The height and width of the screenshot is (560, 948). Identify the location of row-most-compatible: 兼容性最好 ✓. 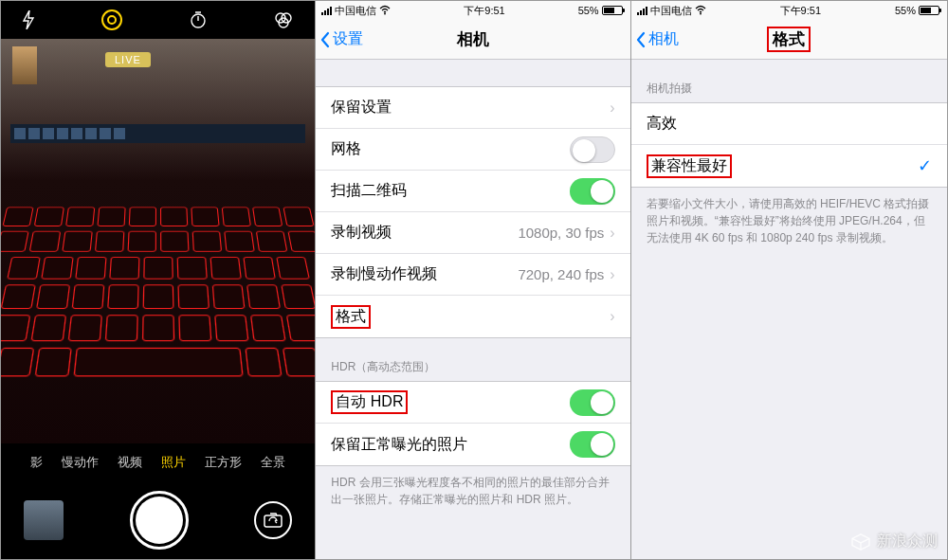
(789, 166).